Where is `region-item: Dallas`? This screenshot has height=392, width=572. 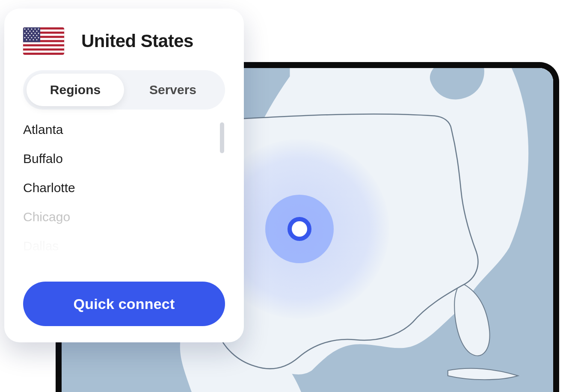 region-item: Dallas is located at coordinates (124, 246).